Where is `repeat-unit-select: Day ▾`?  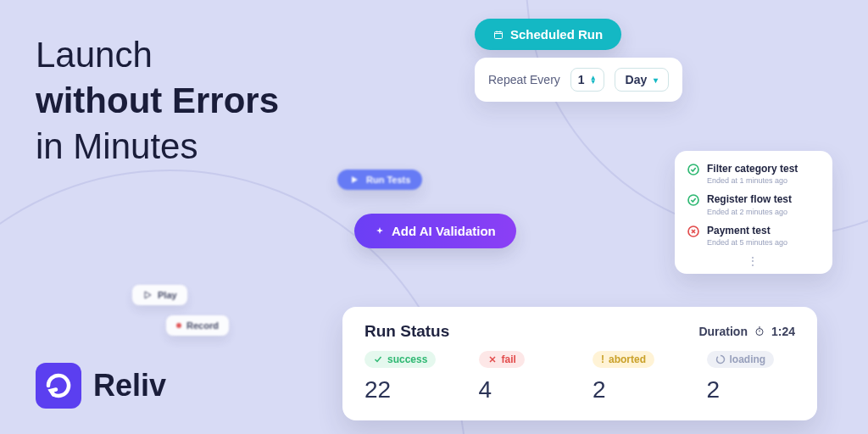 repeat-unit-select: Day ▾ is located at coordinates (643, 80).